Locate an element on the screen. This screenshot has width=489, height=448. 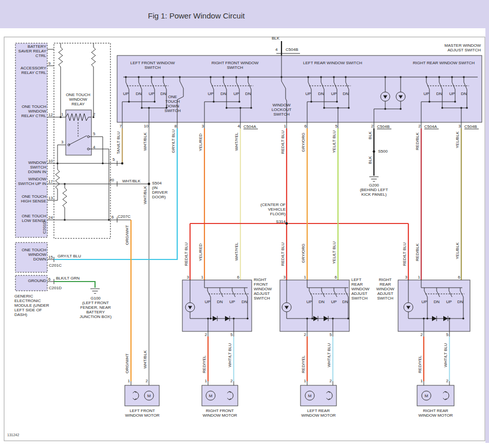
motor-label: RIGHT REAR WINDOW MOTOR is located at coordinates (436, 413).